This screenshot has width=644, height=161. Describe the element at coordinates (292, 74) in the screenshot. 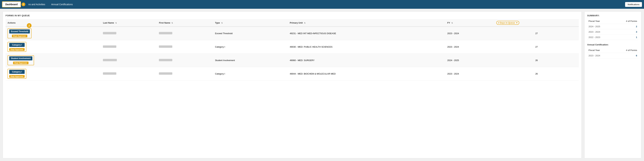

I see `table-row: Category IDept ApproverCategory I49044 -…` at that location.